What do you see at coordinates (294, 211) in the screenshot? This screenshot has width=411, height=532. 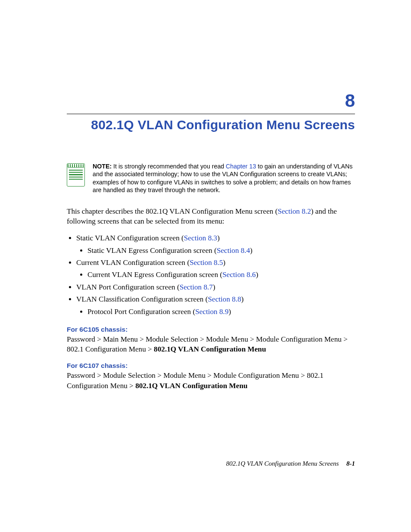 I see `intro-section-link: Section 8.2` at bounding box center [294, 211].